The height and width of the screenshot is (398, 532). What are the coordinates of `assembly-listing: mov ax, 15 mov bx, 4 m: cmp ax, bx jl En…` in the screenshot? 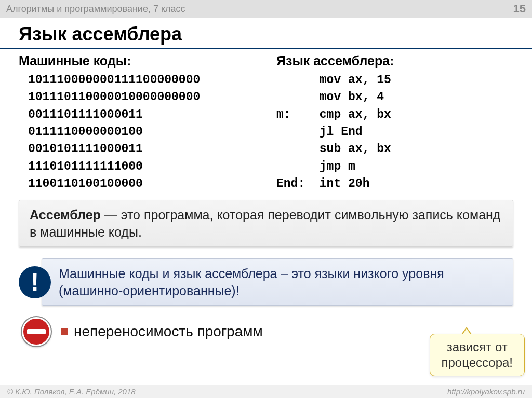 It's located at (400, 132).